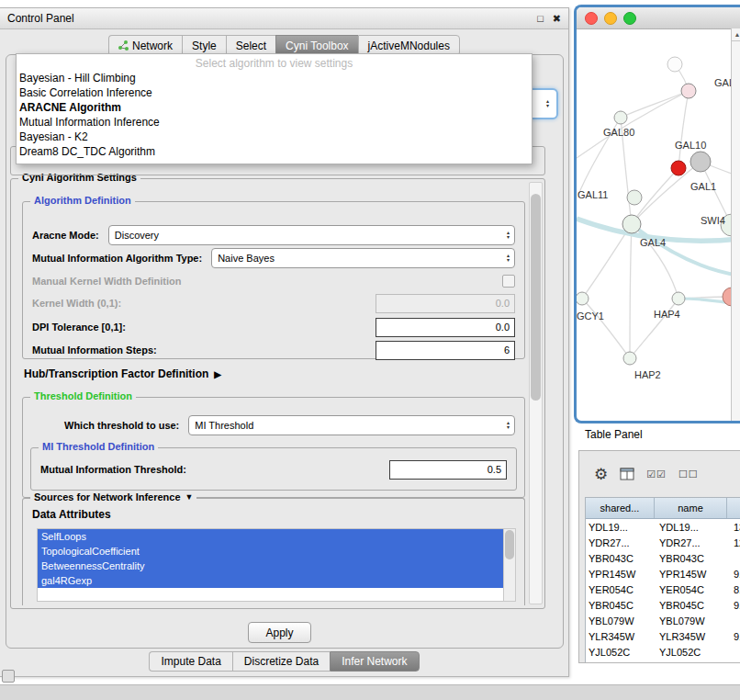  Describe the element at coordinates (270, 565) in the screenshot. I see `data-attributes-list: SelfLoops TopologicalCoefficient Between…` at that location.